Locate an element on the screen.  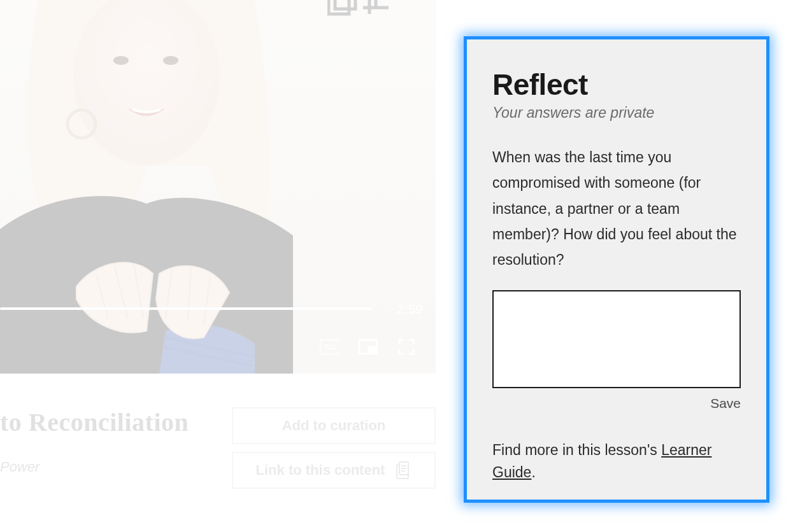
reflect-more-info: Find more in this lesson's Learner Guide… is located at coordinates (617, 461).